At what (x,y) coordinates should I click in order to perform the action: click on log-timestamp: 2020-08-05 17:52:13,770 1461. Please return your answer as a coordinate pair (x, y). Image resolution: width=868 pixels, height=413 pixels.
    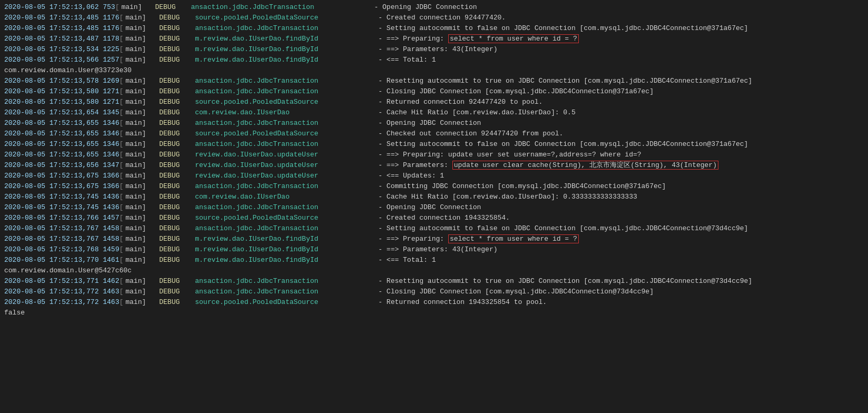
    Looking at the image, I should click on (62, 260).